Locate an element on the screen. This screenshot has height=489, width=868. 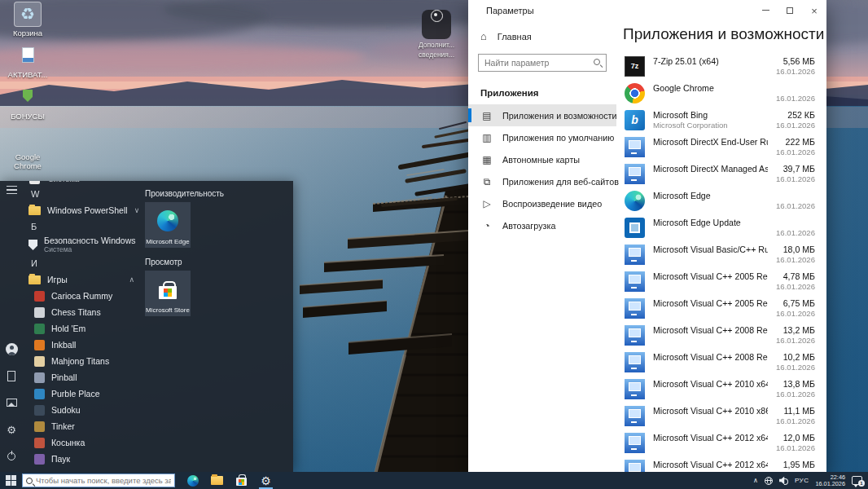
app-list-item-game: Mahjong Titans is located at coordinates (83, 361).